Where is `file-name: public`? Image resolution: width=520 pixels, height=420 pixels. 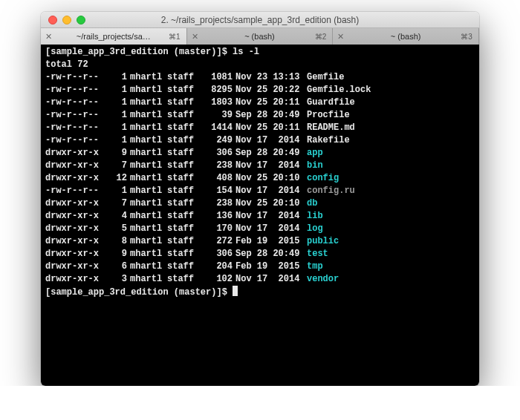
file-name: public is located at coordinates (322, 242).